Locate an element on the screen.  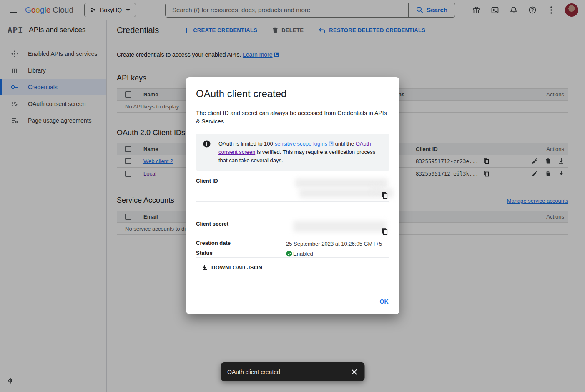
client-id-label: Client ID is located at coordinates (241, 188).